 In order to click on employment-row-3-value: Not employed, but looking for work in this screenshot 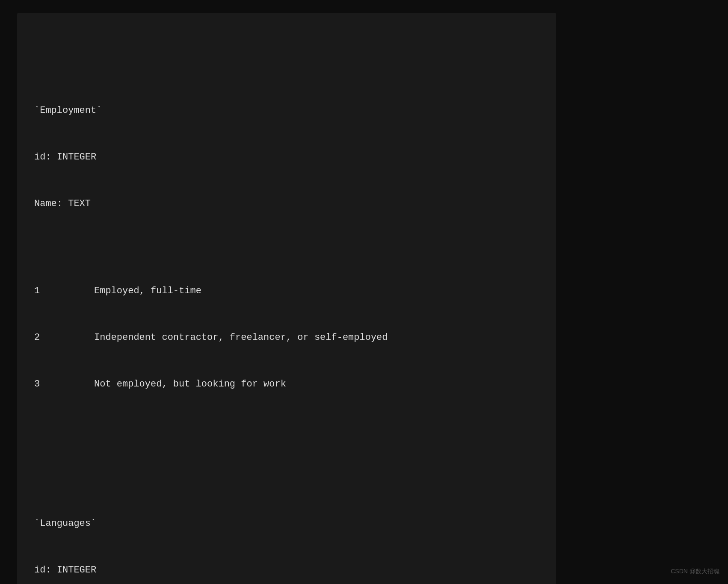, I will do `click(177, 384)`.